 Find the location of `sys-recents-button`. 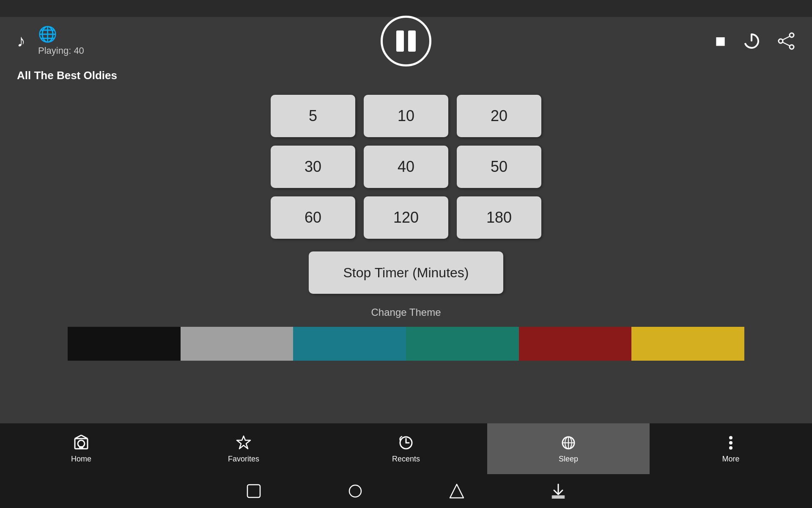

sys-recents-button is located at coordinates (457, 491).